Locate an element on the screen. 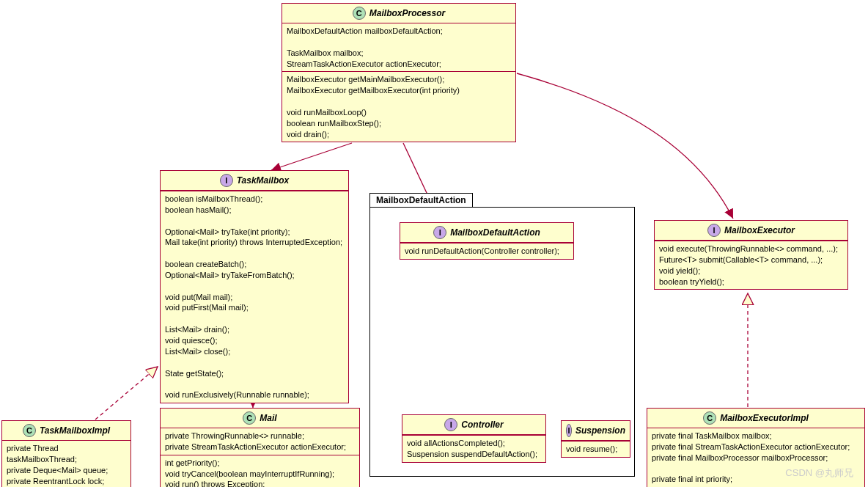  class-name-label: MailboxExecutorImpl is located at coordinates (764, 418).